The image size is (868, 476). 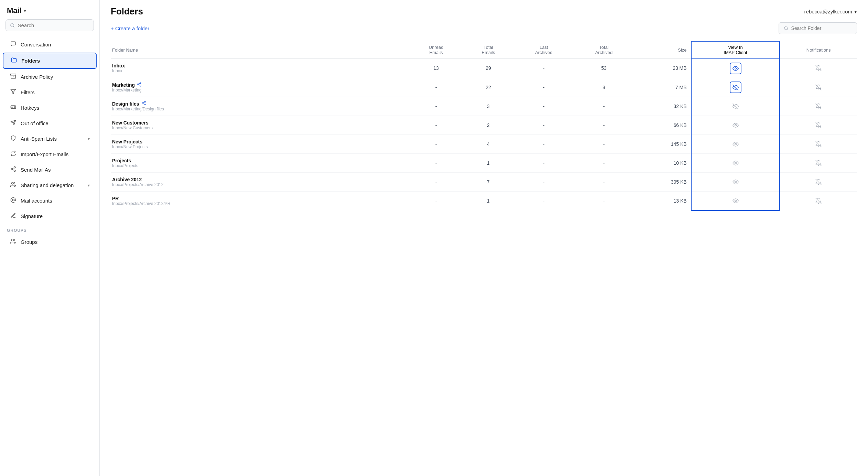 What do you see at coordinates (662, 125) in the screenshot?
I see `size-cell: 66 KB` at bounding box center [662, 125].